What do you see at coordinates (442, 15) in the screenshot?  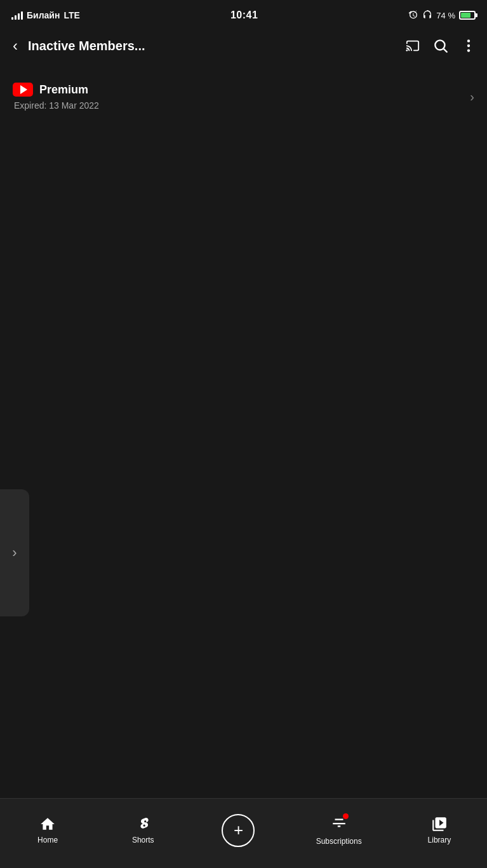 I see `status-right: 74 %` at bounding box center [442, 15].